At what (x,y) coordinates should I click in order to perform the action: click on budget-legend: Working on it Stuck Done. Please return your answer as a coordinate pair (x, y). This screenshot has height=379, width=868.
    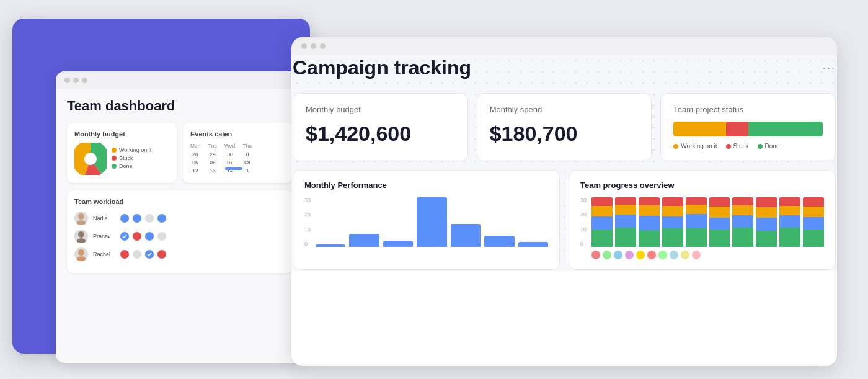
    Looking at the image, I should click on (131, 159).